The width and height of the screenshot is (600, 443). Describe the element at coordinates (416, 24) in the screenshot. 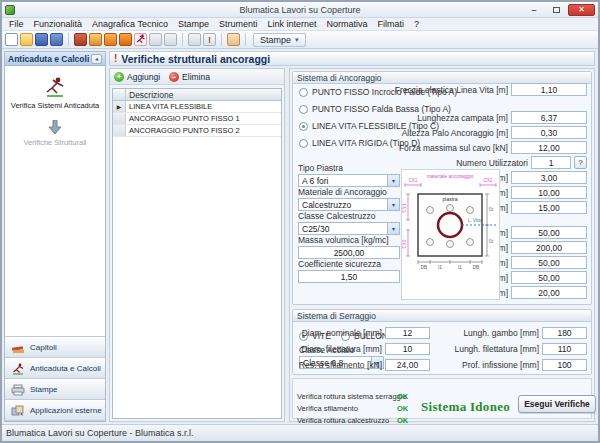

I see `menu-help: ?` at that location.